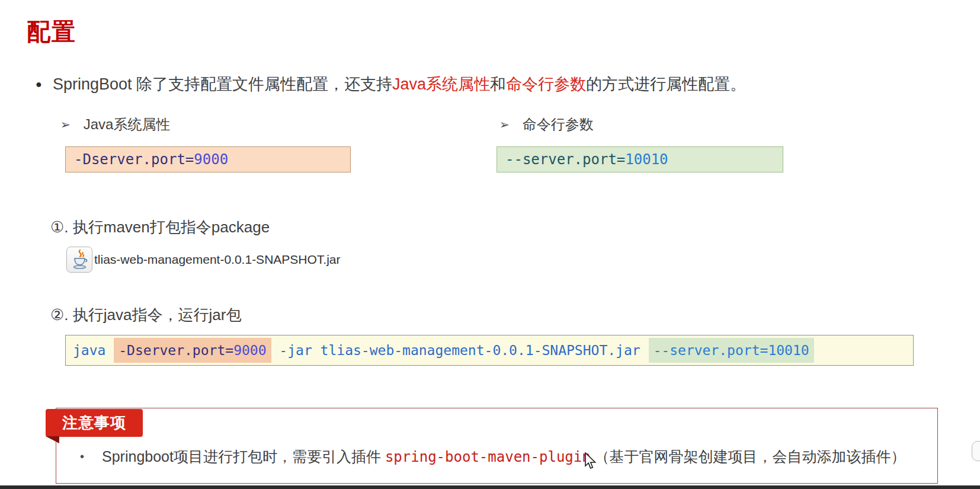 Image resolution: width=980 pixels, height=489 pixels. Describe the element at coordinates (493, 456) in the screenshot. I see `note-line: • Springboot项目进行打包时，需要引入插件 spring-boot-m…` at that location.